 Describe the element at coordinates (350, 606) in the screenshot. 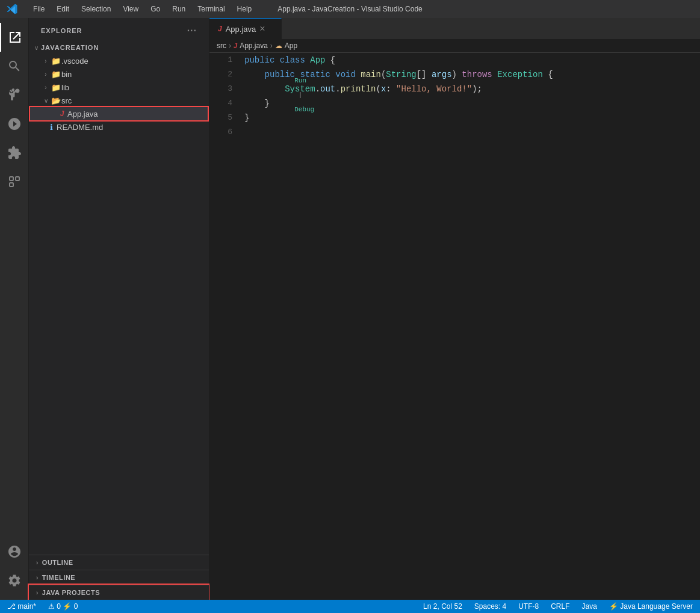

I see `status-bar: ⎇ main* ⚠ 0 ⚡ 0 Ln 2, Col 52 Spaces: 4 U…` at that location.